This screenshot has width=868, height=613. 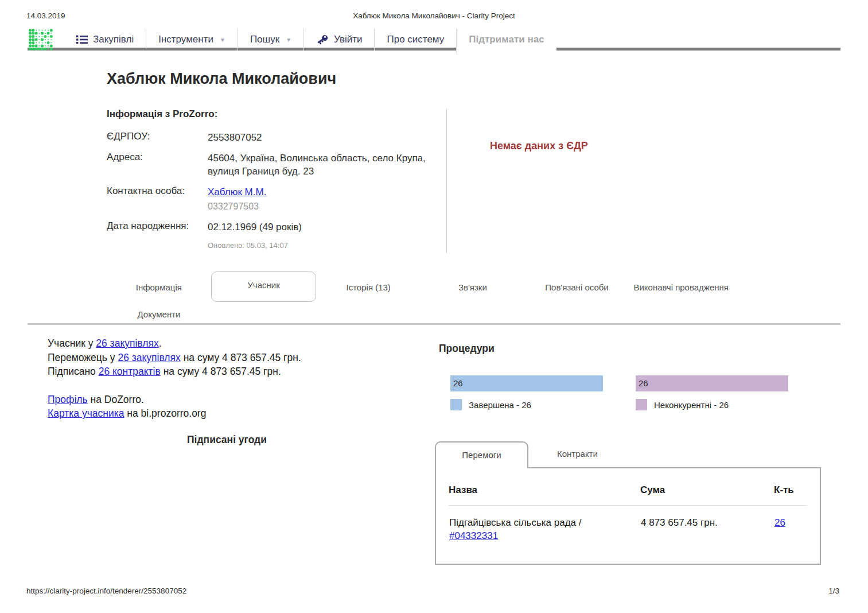 I want to click on tab-related-persons: Пов'язані особи, so click(x=577, y=287).